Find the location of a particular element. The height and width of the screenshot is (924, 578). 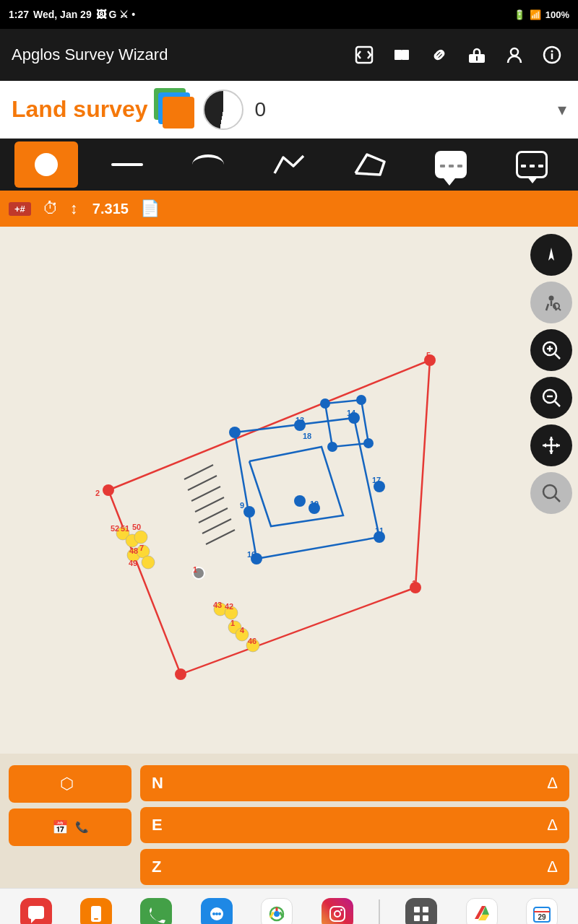

calendar-button: 📅 📞 is located at coordinates (70, 827).